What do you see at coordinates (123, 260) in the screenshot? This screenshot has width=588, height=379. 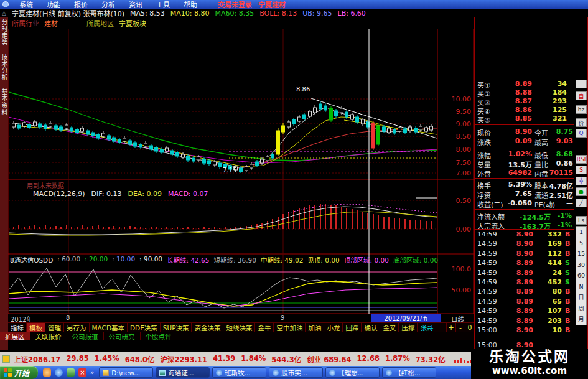 I see `qsdd-param: : 10.00` at bounding box center [123, 260].